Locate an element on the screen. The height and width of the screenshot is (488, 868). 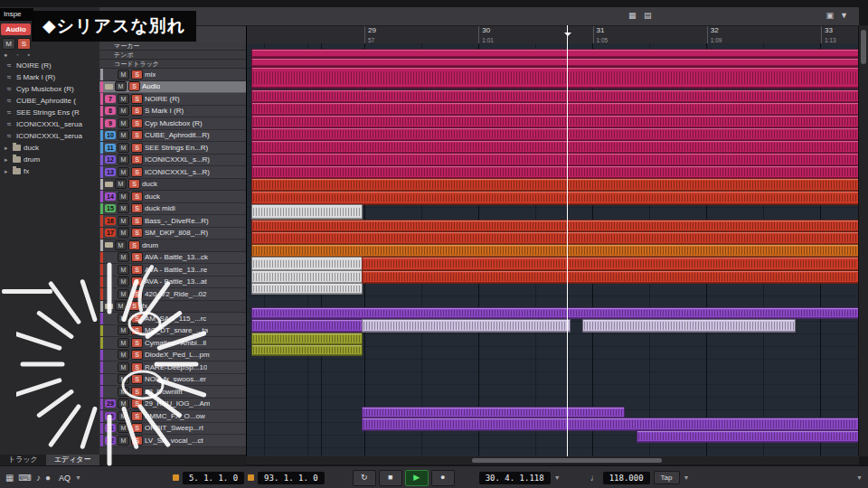
track-row: MS23_Downlift is located at coordinates (173, 392).